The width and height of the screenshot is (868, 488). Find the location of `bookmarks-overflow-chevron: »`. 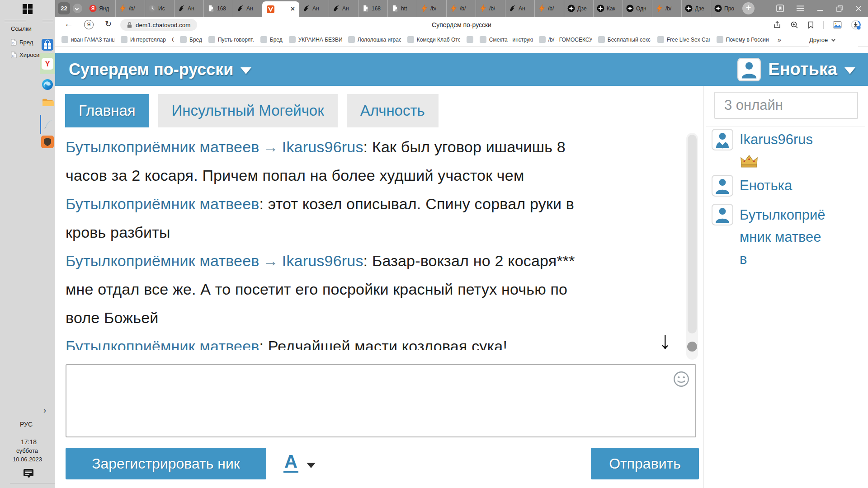

bookmarks-overflow-chevron: » is located at coordinates (778, 40).